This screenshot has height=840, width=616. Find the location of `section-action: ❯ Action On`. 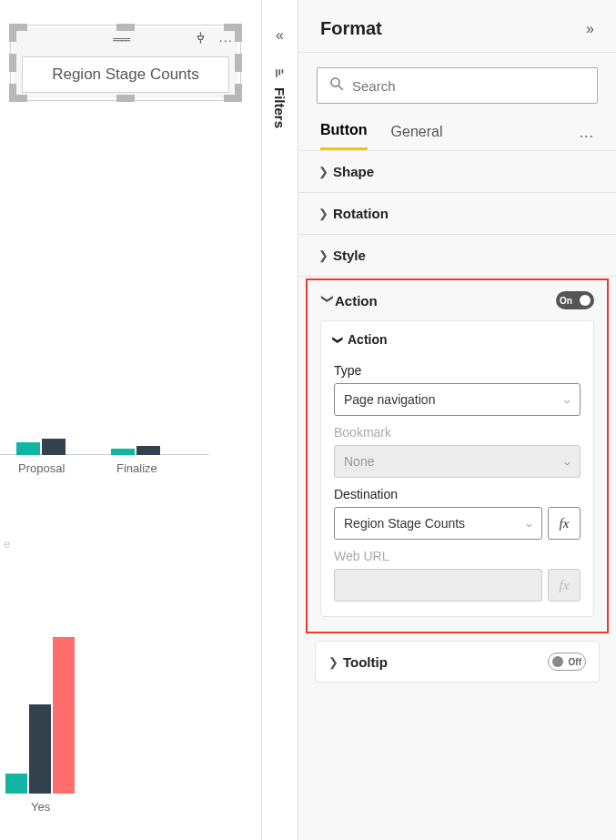

section-action: ❯ Action On is located at coordinates (457, 299).